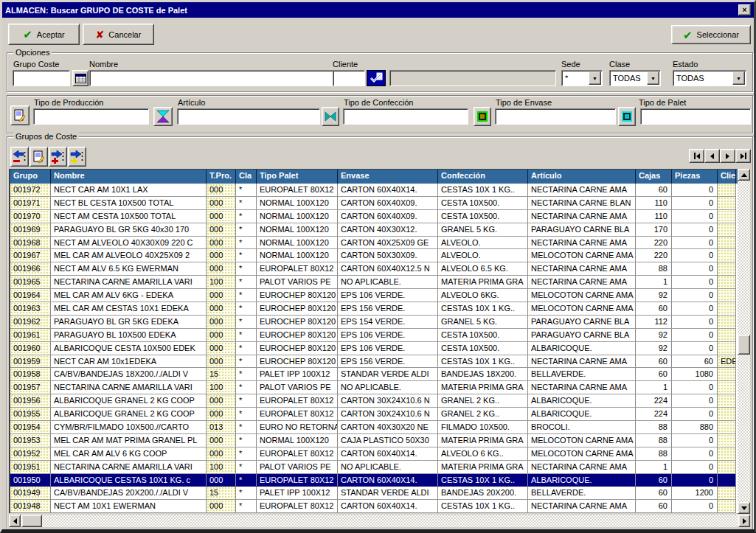 Image resolution: width=756 pixels, height=533 pixels. What do you see at coordinates (582, 454) in the screenshot?
I see `cell: MELOCOTON CARNE AMA` at bounding box center [582, 454].